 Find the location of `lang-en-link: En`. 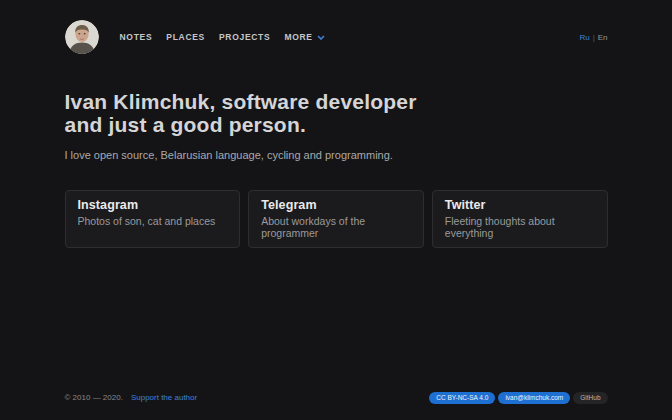

lang-en-link: En is located at coordinates (603, 38).